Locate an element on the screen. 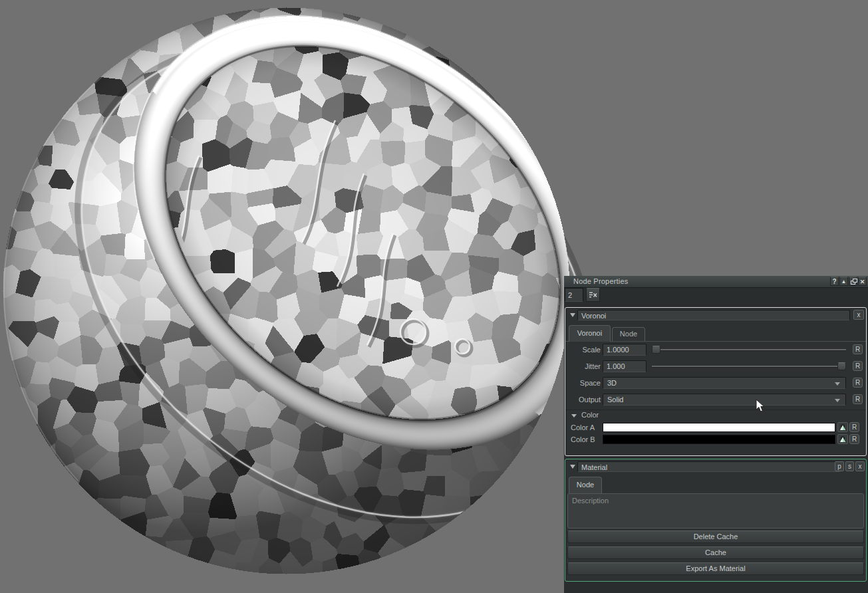 The image size is (868, 593). tab-voronoi: Voronoi is located at coordinates (589, 334).